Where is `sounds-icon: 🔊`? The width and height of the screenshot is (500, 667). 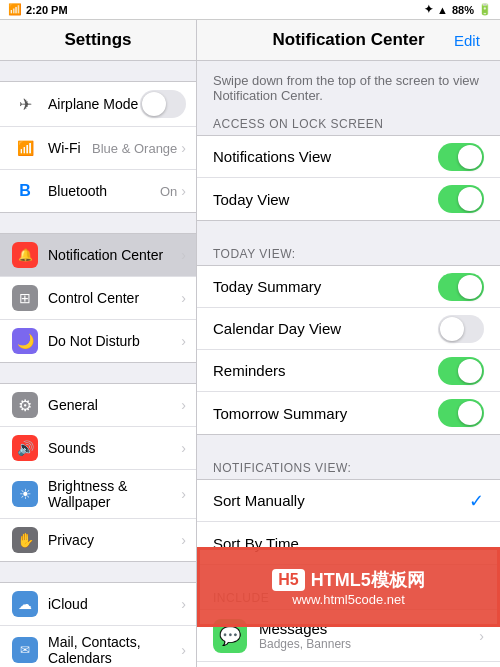 sounds-icon: 🔊 is located at coordinates (25, 448).